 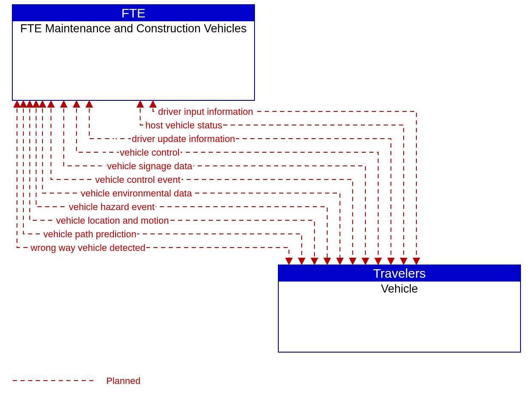 I want to click on entity-body-fte: FTE Maintenance and Construction Vehicle…, so click(x=133, y=29).